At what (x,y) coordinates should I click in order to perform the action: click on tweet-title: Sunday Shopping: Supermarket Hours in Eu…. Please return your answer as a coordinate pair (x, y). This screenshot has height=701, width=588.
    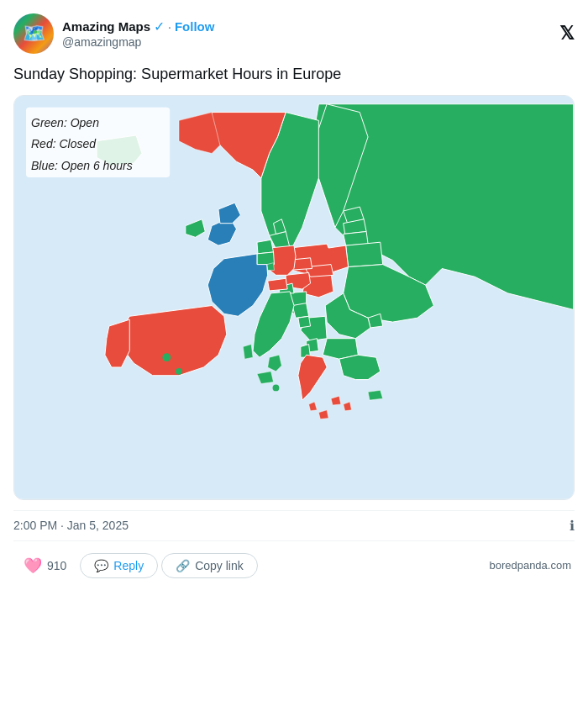
    Looking at the image, I should click on (294, 74).